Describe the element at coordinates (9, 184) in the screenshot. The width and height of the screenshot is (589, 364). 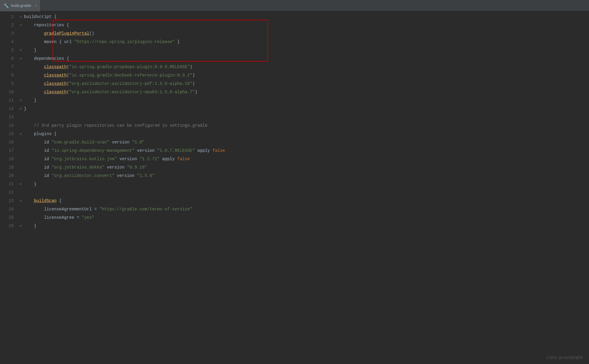
I see `line-number: 21` at that location.